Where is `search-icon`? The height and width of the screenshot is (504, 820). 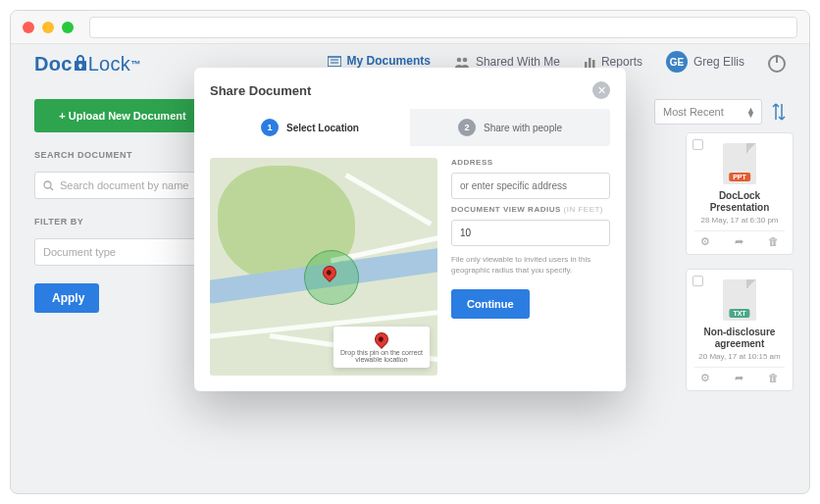 search-icon is located at coordinates (49, 186).